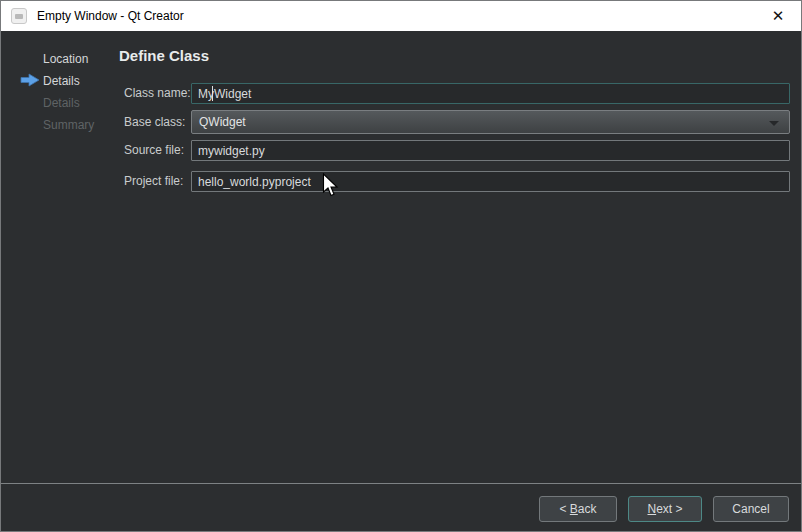 This screenshot has height=532, width=802. Describe the element at coordinates (30, 80) in the screenshot. I see `current-step-arrow-icon` at that location.